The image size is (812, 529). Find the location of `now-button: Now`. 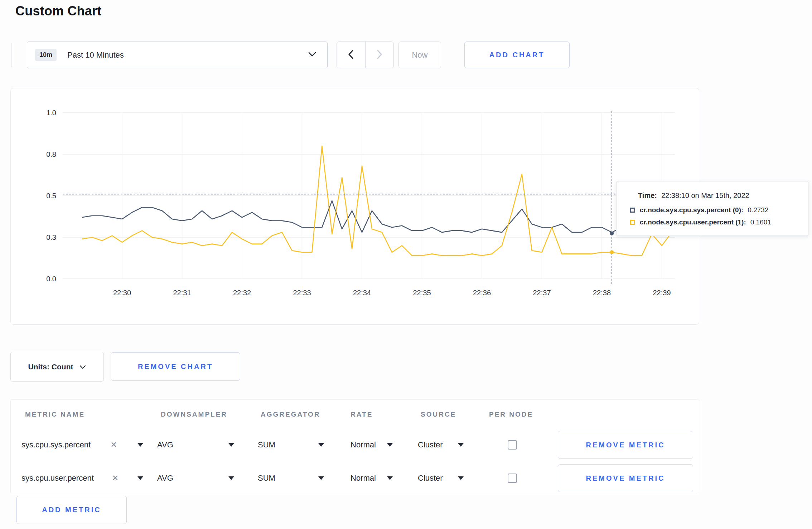

now-button: Now is located at coordinates (420, 55).